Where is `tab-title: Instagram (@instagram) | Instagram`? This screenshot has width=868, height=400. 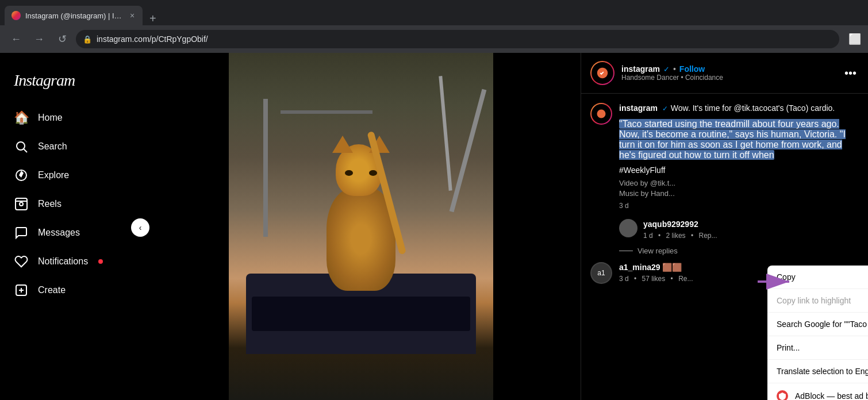
tab-title: Instagram (@instagram) | Instagram is located at coordinates (74, 16).